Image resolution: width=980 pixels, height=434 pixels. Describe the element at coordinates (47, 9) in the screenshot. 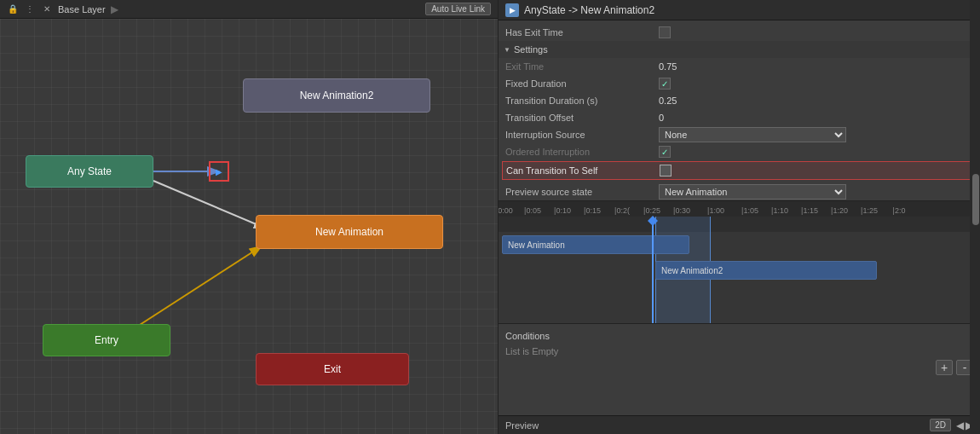

I see `close-icon: ✕` at that location.